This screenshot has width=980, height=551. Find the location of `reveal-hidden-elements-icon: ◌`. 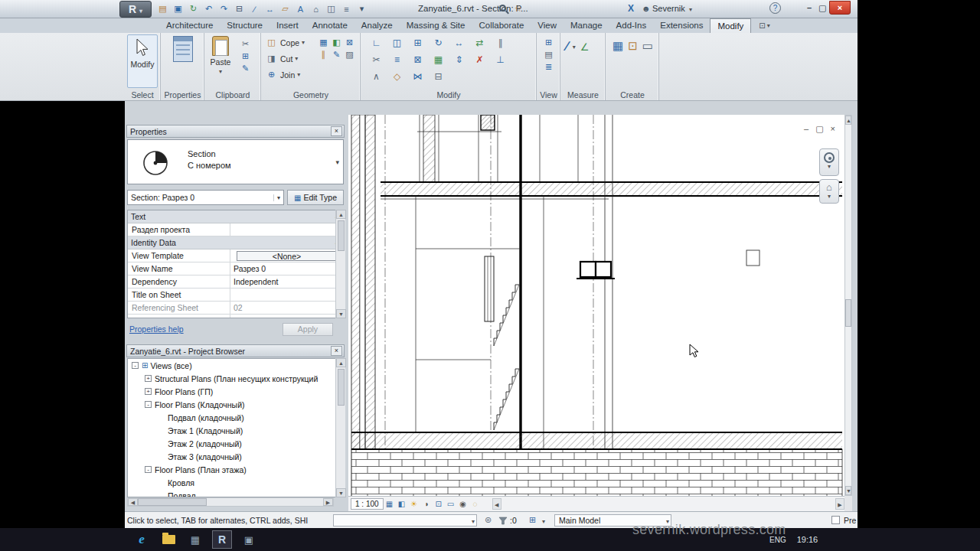

reveal-hidden-elements-icon: ◌ is located at coordinates (475, 504).